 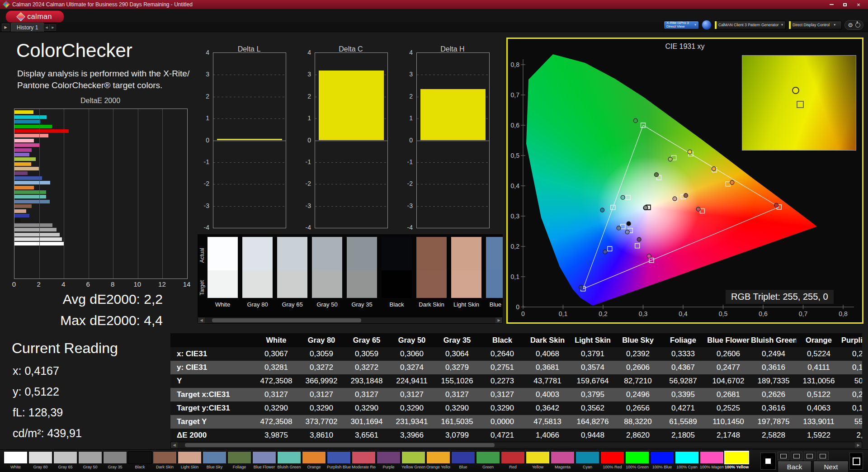 What do you see at coordinates (562, 460) in the screenshot?
I see `toolbar-patch-magenta: Magenta` at bounding box center [562, 460].